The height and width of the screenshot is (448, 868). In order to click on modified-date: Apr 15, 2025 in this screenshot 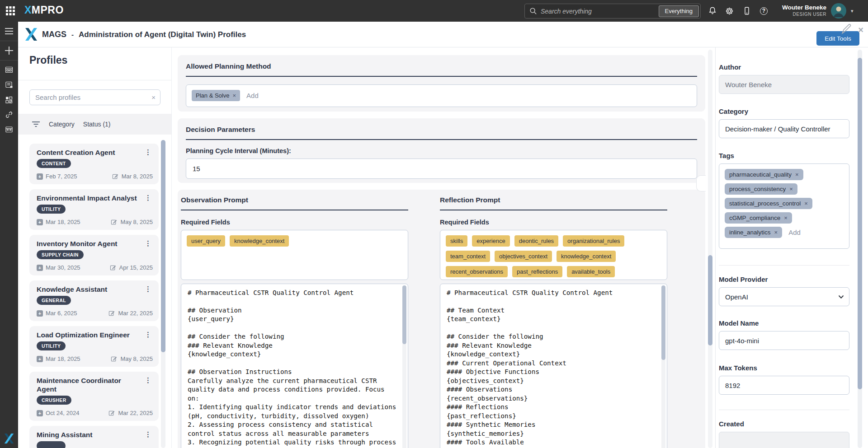, I will do `click(131, 267)`.